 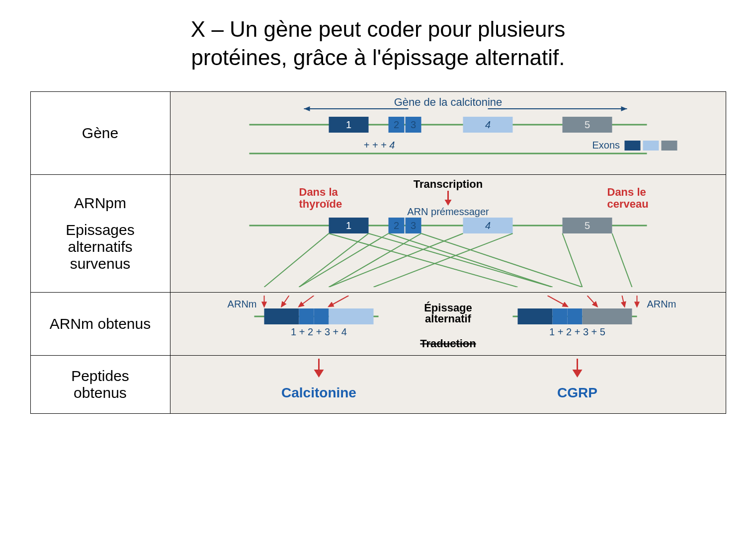 I want to click on pre-exon-2-label: 2, so click(x=396, y=226).